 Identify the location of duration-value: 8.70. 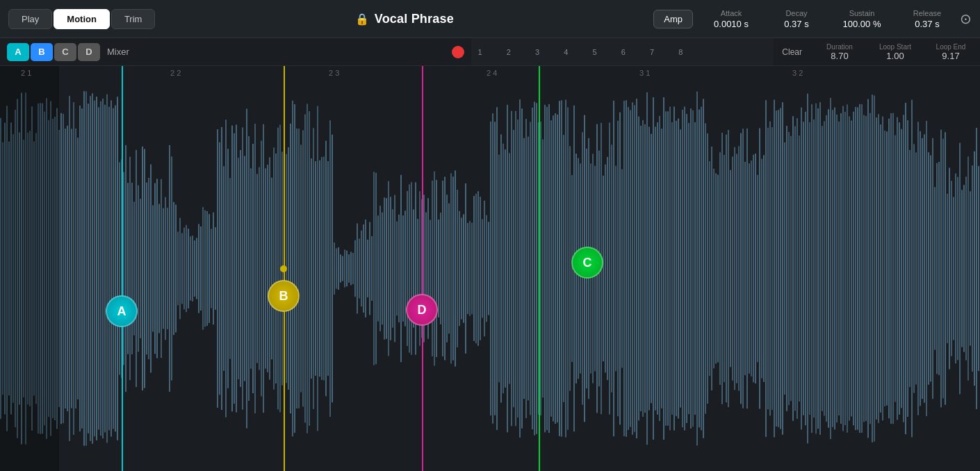
(840, 56).